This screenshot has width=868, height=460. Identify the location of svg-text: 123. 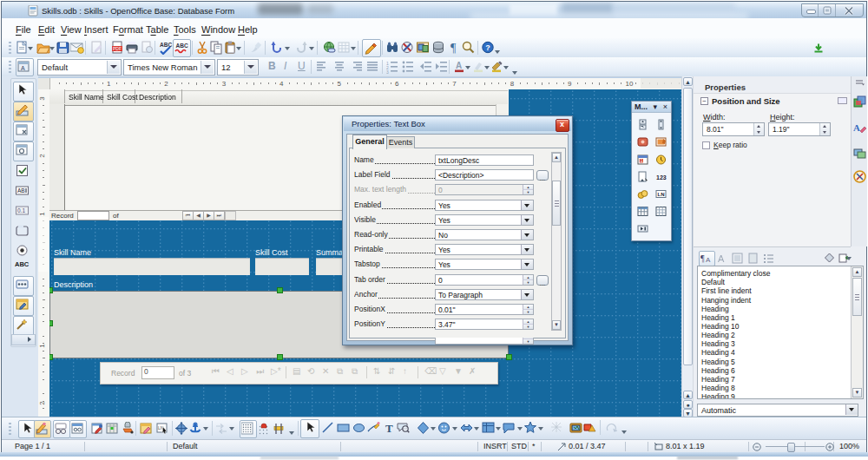
(661, 177).